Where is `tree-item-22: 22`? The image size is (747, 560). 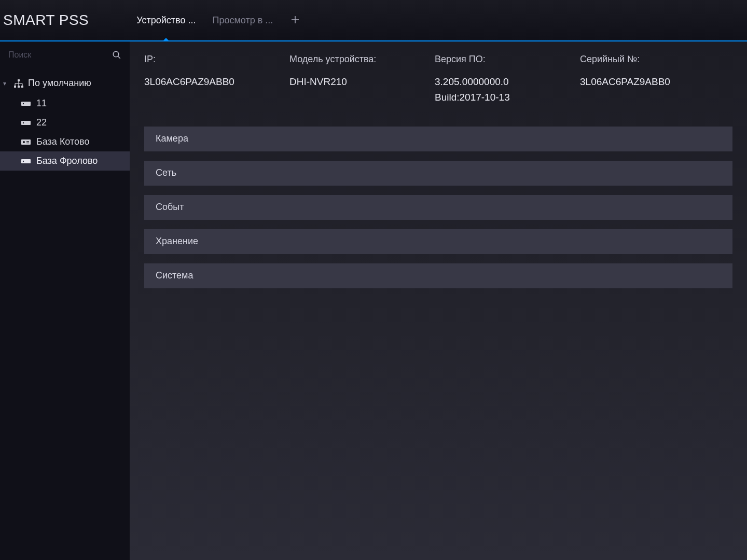 tree-item-22: 22 is located at coordinates (65, 122).